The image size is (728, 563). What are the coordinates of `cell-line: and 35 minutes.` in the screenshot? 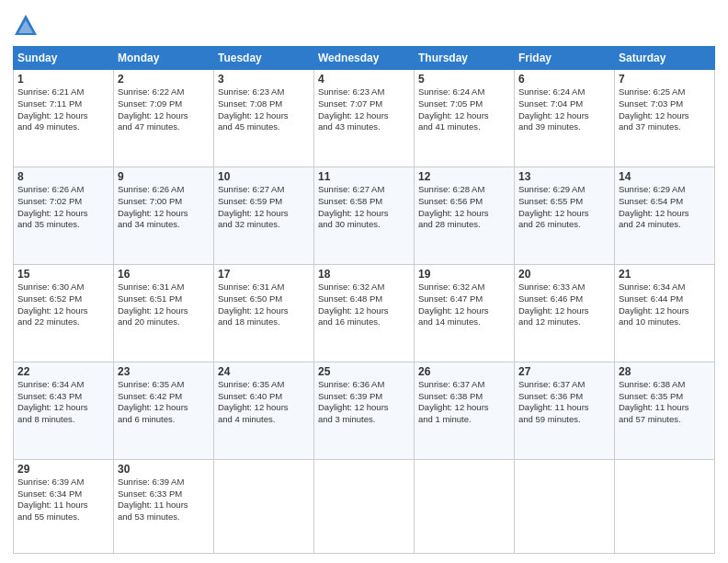 It's located at (63, 224).